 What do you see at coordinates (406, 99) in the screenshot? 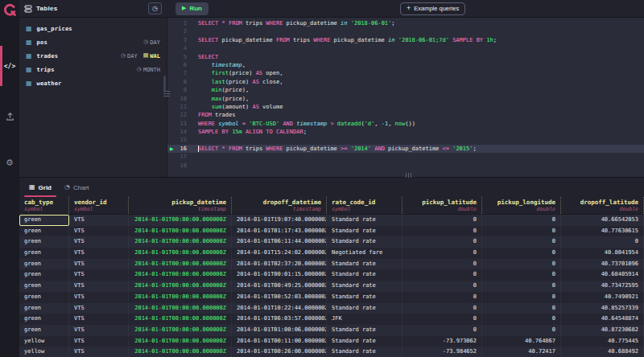
I see `editor-line: 10 max(price),` at bounding box center [406, 99].